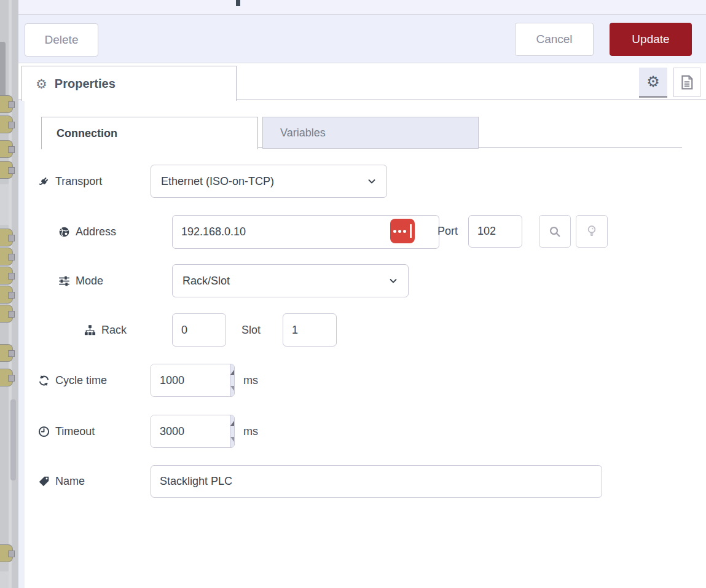  What do you see at coordinates (85, 84) in the screenshot?
I see `properties-tab-label: Properties` at bounding box center [85, 84].